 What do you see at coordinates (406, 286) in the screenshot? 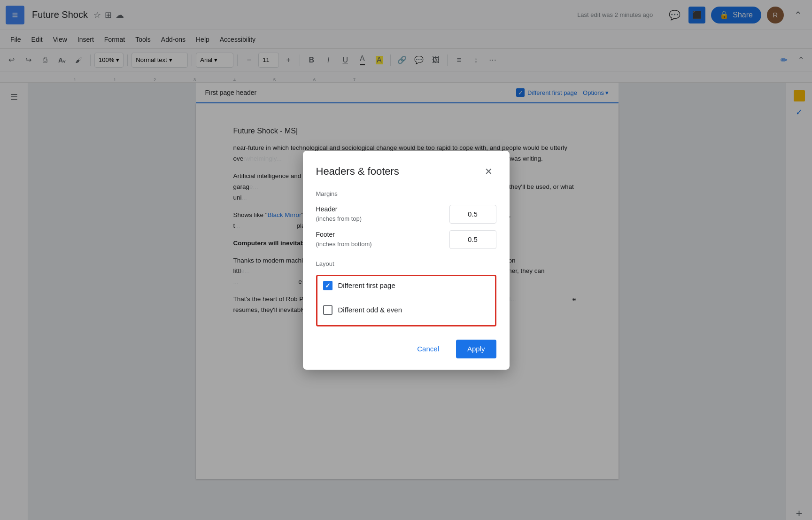
I see `different-first-page-row: ✓ Different first page` at bounding box center [406, 286].